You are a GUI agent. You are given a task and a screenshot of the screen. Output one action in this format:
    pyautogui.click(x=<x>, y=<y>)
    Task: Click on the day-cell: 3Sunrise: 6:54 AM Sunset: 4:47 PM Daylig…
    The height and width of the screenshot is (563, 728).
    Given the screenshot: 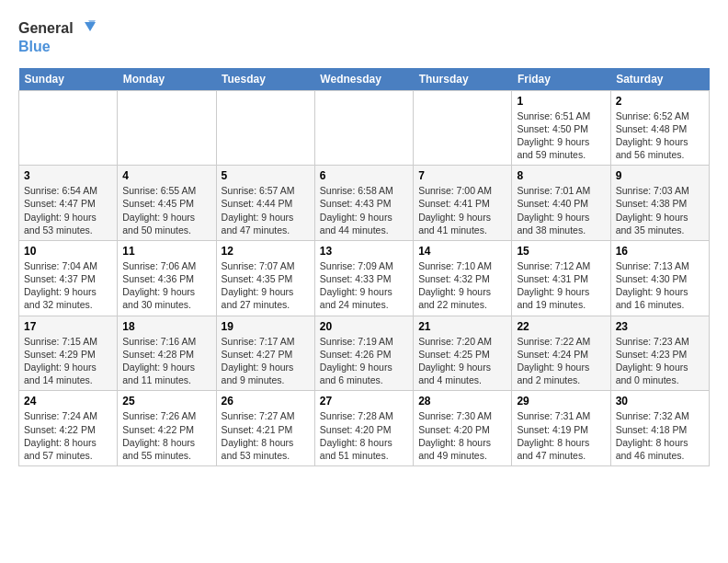 What is the action you would take?
    pyautogui.click(x=68, y=203)
    